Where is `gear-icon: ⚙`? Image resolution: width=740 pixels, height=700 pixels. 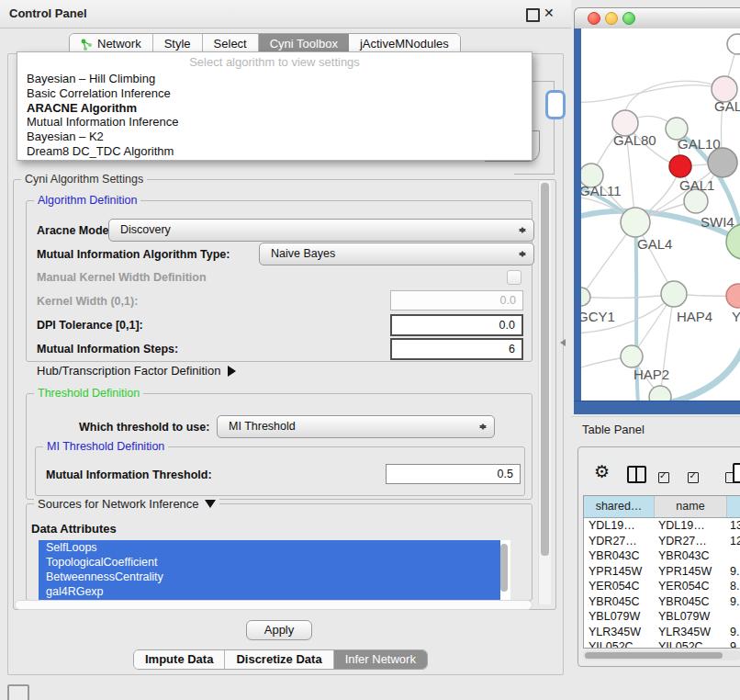 gear-icon: ⚙ is located at coordinates (602, 472).